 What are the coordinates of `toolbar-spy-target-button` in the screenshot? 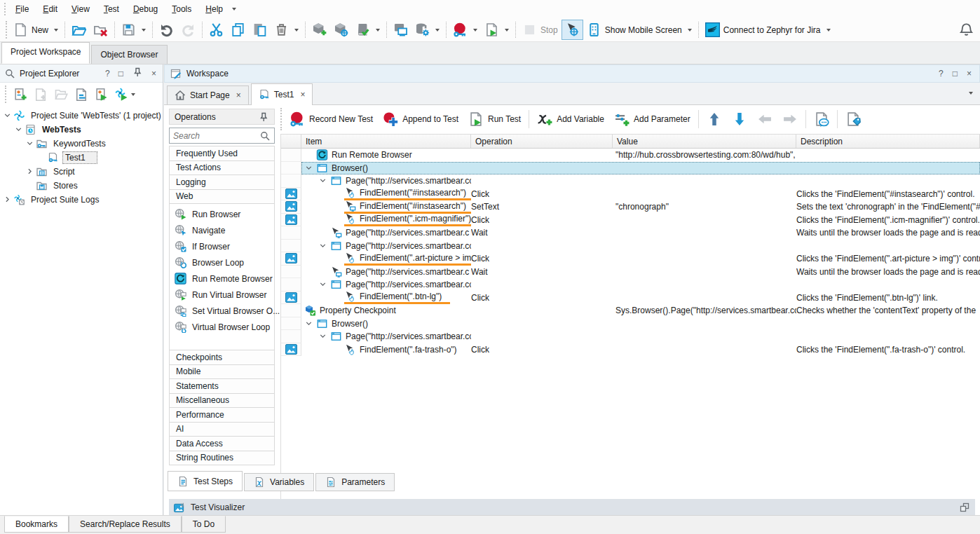 It's located at (572, 29).